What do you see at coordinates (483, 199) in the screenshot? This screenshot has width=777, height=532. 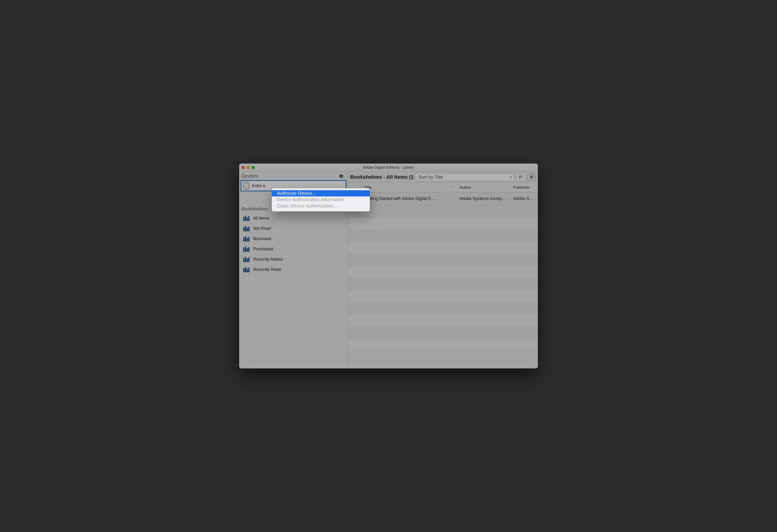 I see `row-author: Adobe Systems Incorp…` at bounding box center [483, 199].